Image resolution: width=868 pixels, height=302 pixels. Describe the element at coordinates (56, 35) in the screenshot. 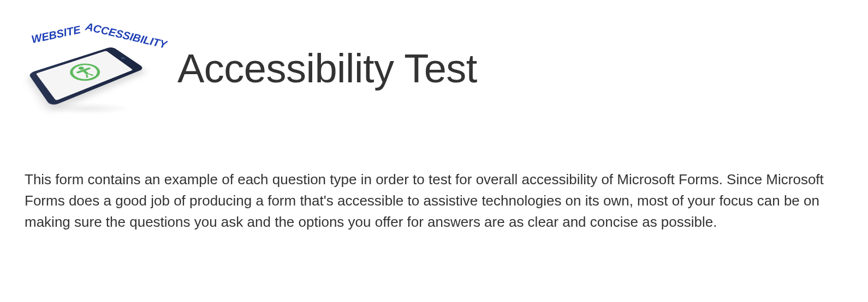

I see `logo-text-website: WEBSITE` at that location.